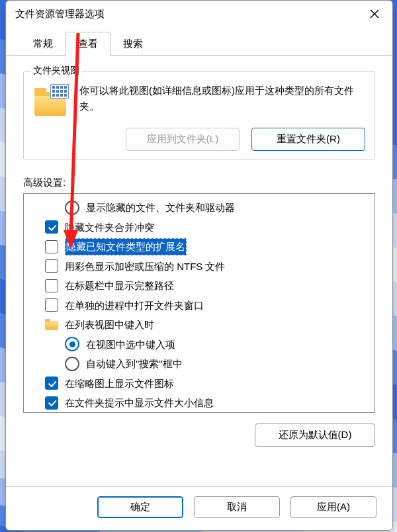 The height and width of the screenshot is (532, 397). Describe the element at coordinates (199, 208) in the screenshot. I see `tree-item-0: 显示隐藏的文件、文件夹和驱动器` at that location.